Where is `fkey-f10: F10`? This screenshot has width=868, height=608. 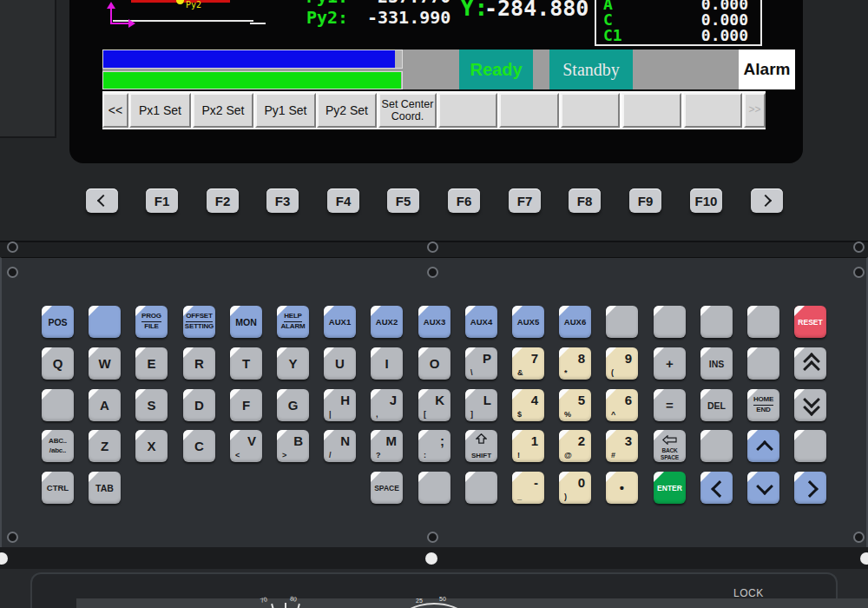
fkey-f10: F10 is located at coordinates (707, 201).